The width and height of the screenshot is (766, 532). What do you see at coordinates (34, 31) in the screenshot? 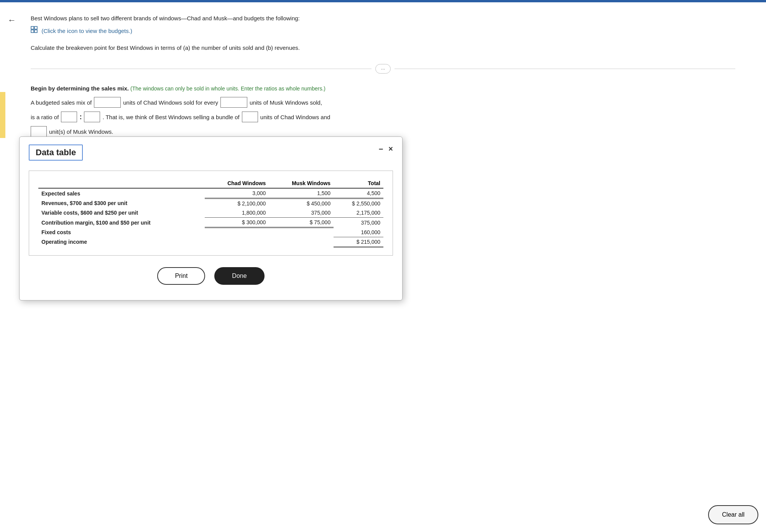
I see `grid-icon` at bounding box center [34, 31].